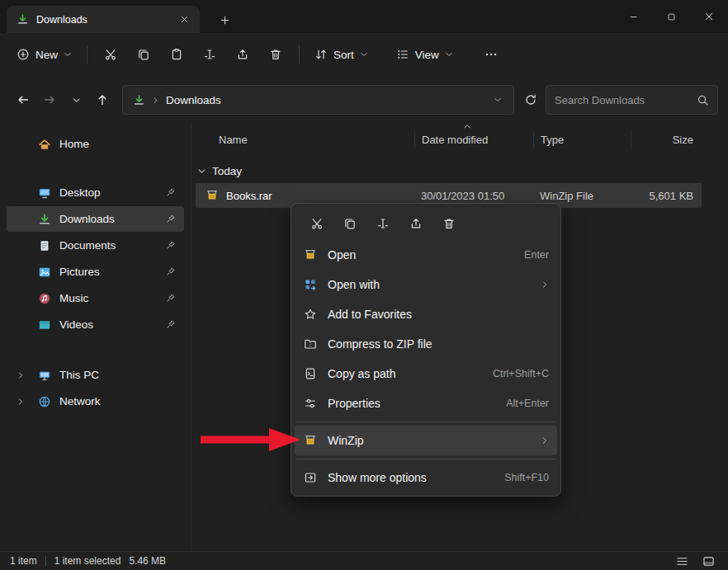 The width and height of the screenshot is (728, 570). I want to click on large-thumbnails-icon, so click(708, 561).